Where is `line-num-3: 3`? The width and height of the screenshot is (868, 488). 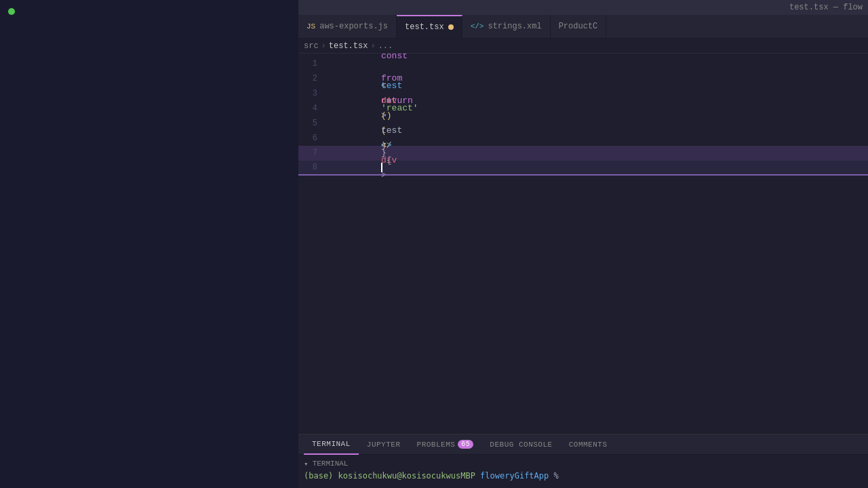
line-num-3: 3 is located at coordinates (312, 94).